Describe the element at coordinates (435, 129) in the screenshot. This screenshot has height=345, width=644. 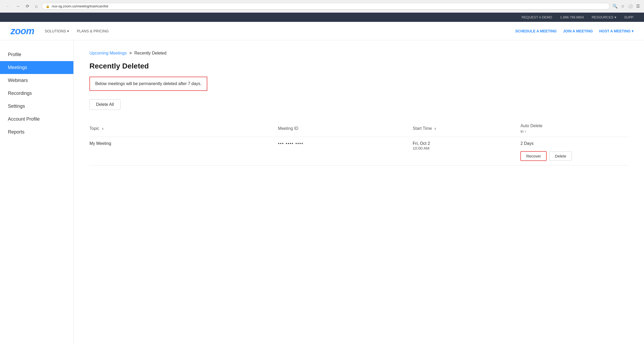
I see `start-time-sort-icon: ⬍` at that location.